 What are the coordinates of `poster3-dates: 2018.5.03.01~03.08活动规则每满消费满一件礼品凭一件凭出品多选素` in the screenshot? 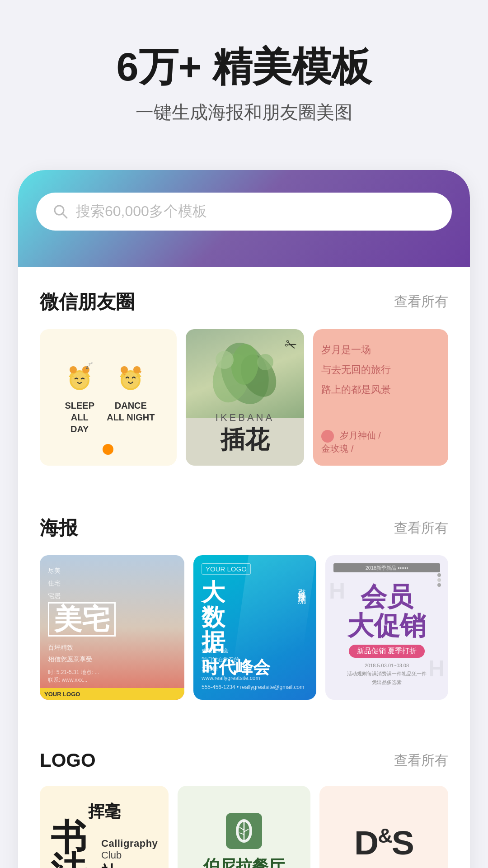 It's located at (387, 674).